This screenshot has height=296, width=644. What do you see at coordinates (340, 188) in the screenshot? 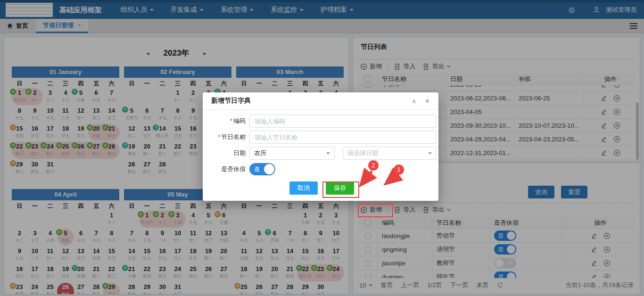
I see `save-button: 保存` at bounding box center [340, 188].